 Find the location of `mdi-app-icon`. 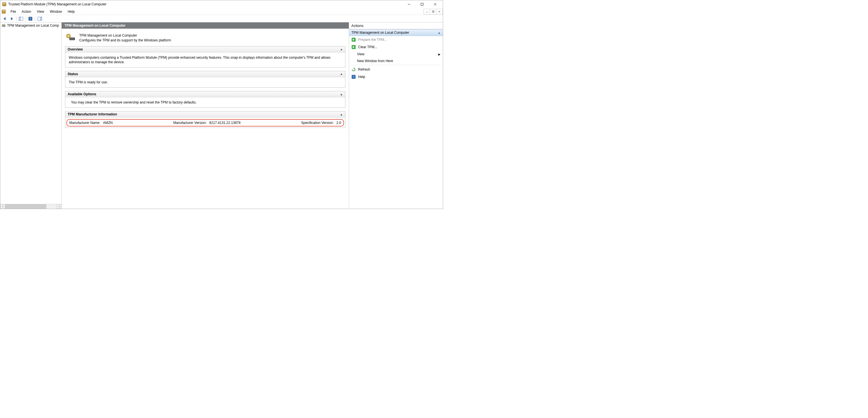

mdi-app-icon is located at coordinates (4, 11).